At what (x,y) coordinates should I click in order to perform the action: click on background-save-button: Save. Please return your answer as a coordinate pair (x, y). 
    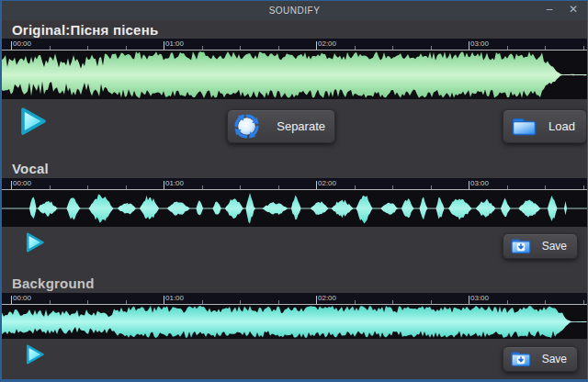
    Looking at the image, I should click on (540, 359).